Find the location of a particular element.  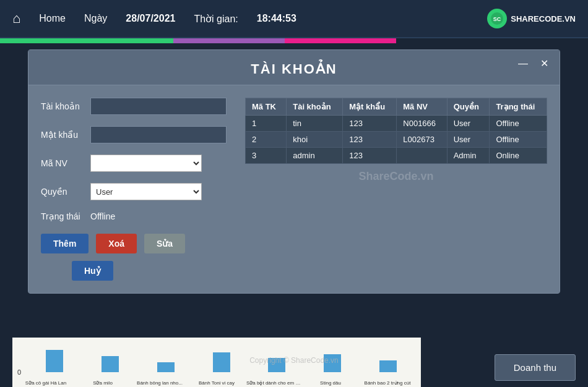

table-cell: L002673 is located at coordinates (422, 140).